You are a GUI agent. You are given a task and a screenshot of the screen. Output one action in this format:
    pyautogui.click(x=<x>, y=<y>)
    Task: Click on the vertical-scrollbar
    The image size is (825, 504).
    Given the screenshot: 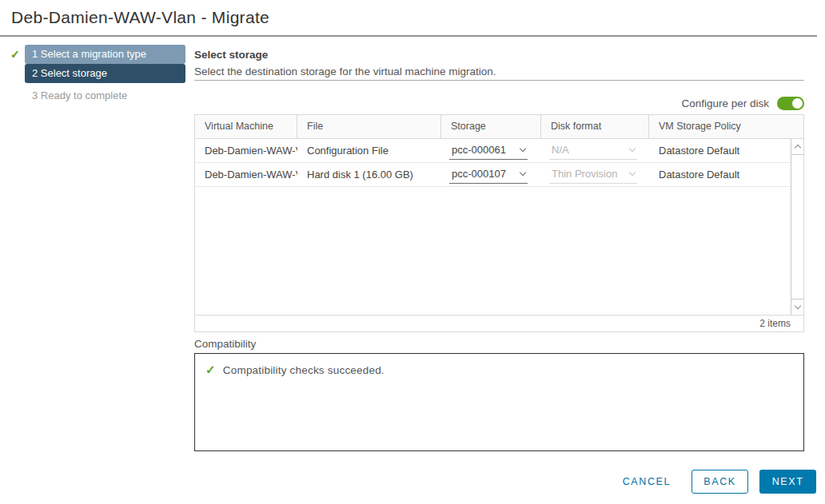 What is the action you would take?
    pyautogui.click(x=797, y=227)
    